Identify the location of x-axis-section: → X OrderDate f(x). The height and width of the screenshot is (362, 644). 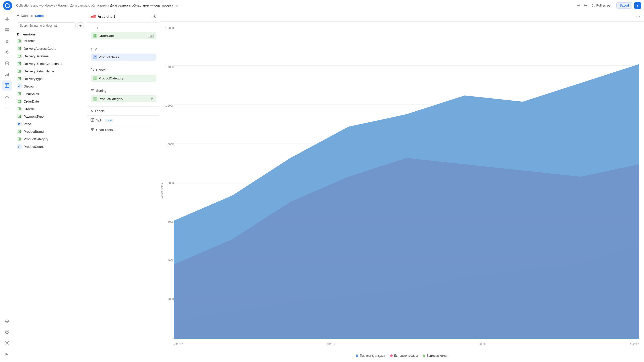
(123, 33).